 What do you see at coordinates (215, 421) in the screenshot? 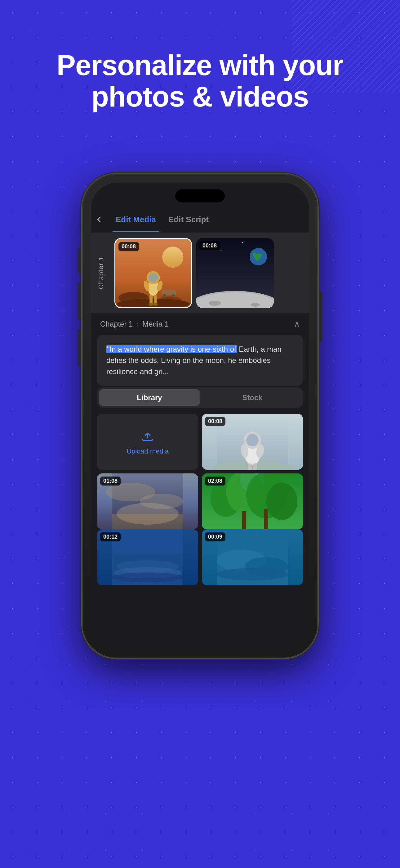
I see `time-badge-astronaut: 00:08` at bounding box center [215, 421].